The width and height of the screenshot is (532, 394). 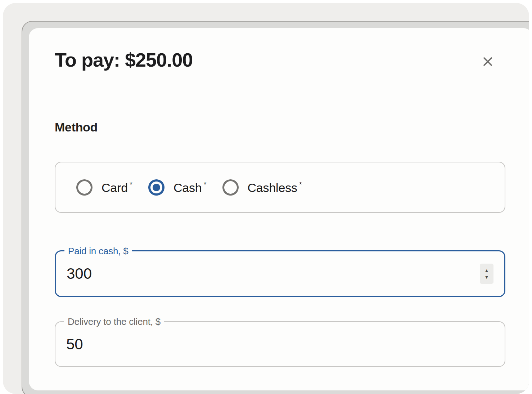 I want to click on payment-method-radio-group: Card* Cash*, so click(x=280, y=187).